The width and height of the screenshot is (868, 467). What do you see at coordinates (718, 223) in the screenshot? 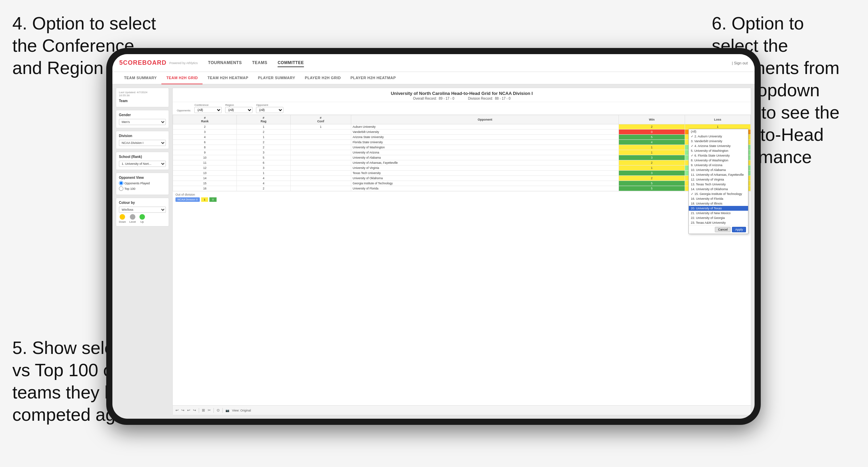
I see `dropdown-item: 23. Texas A&M University` at bounding box center [718, 223].